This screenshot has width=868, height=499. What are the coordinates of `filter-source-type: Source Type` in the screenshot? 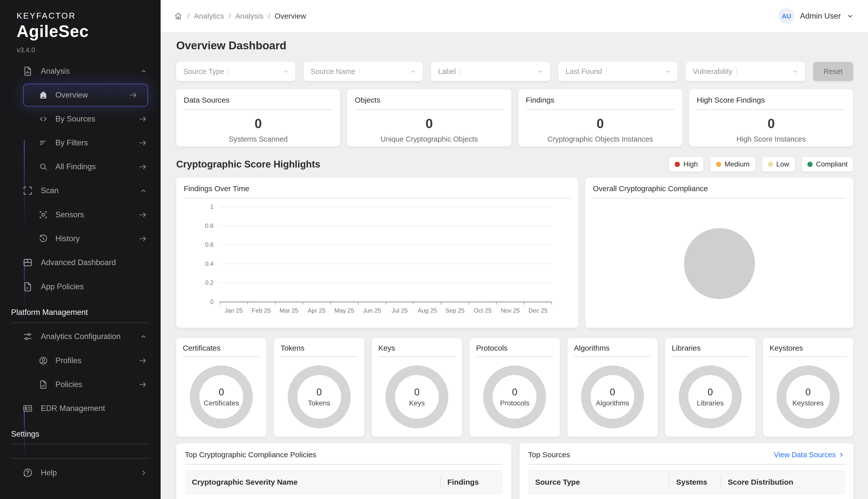 It's located at (236, 71).